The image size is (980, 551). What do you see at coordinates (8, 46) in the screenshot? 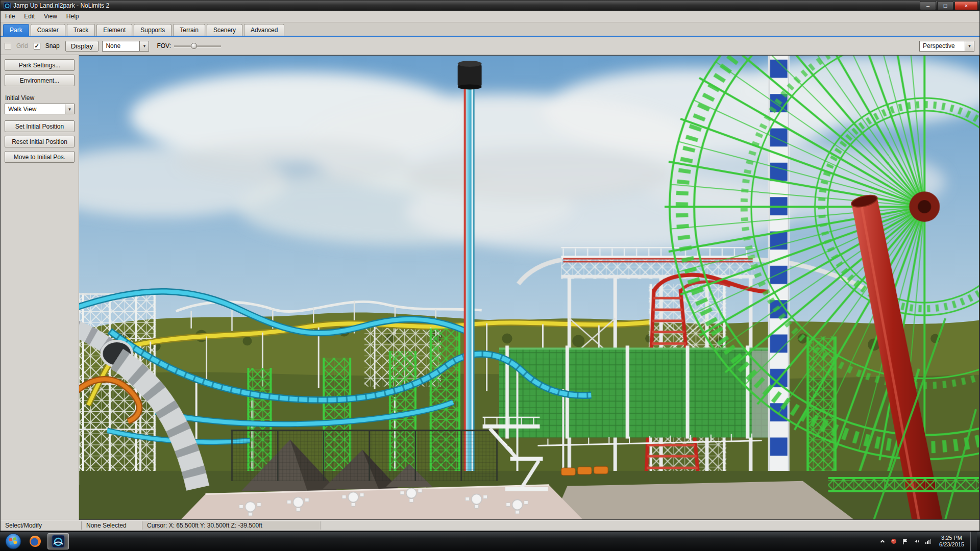
I see `grid-checkbox` at bounding box center [8, 46].